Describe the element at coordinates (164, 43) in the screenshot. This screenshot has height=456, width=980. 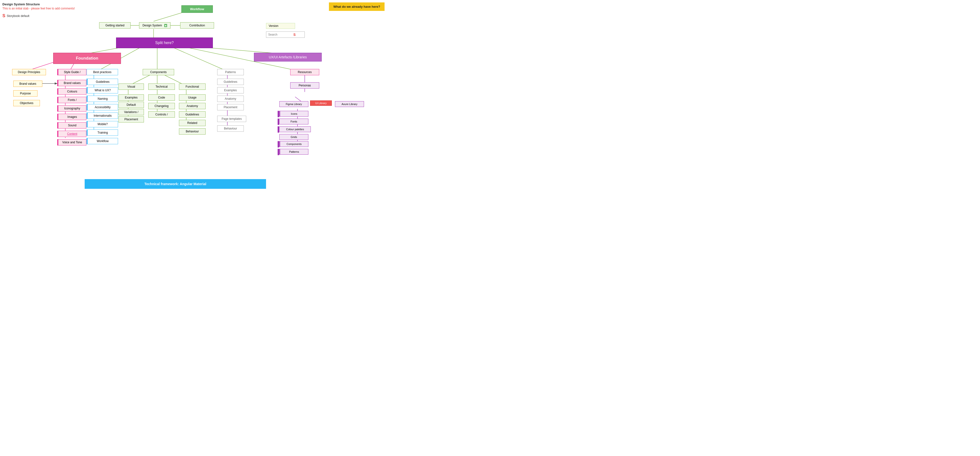
I see `split-here-node: Split here?` at that location.